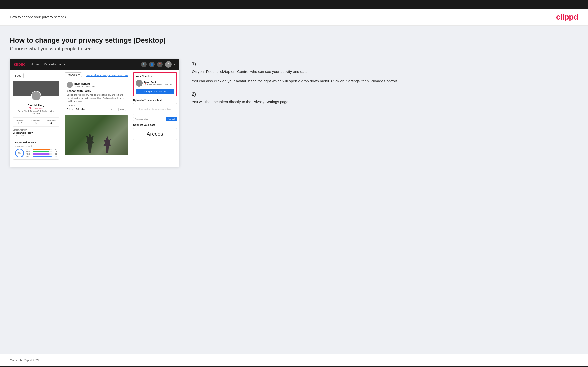 The height and width of the screenshot is (367, 588). Describe the element at coordinates (79, 75) in the screenshot. I see `following-chevron-icon: ▾` at that location.